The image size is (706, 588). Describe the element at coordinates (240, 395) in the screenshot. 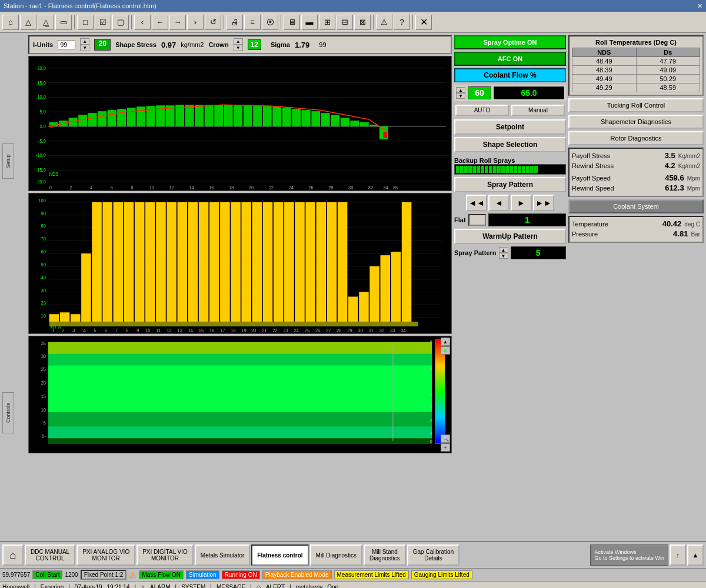

I see `heatmap-chart-svg: 35 30 25 20 15 10 5 0-` at that location.